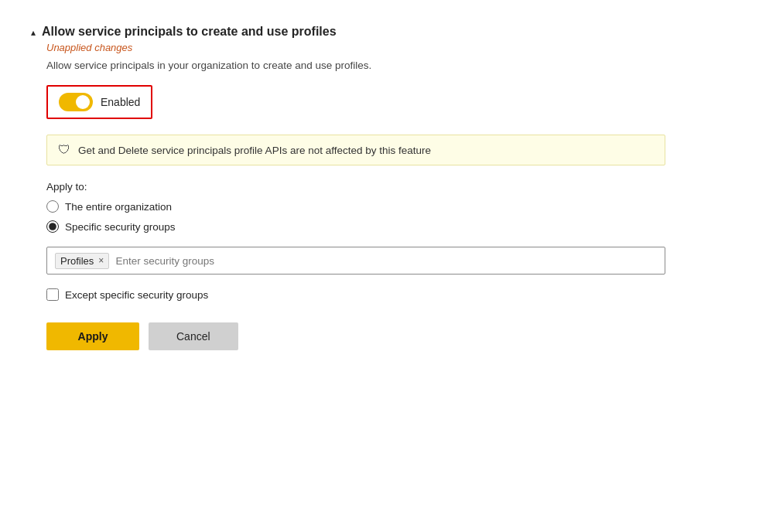  I want to click on toggle-container: Enabled, so click(99, 102).